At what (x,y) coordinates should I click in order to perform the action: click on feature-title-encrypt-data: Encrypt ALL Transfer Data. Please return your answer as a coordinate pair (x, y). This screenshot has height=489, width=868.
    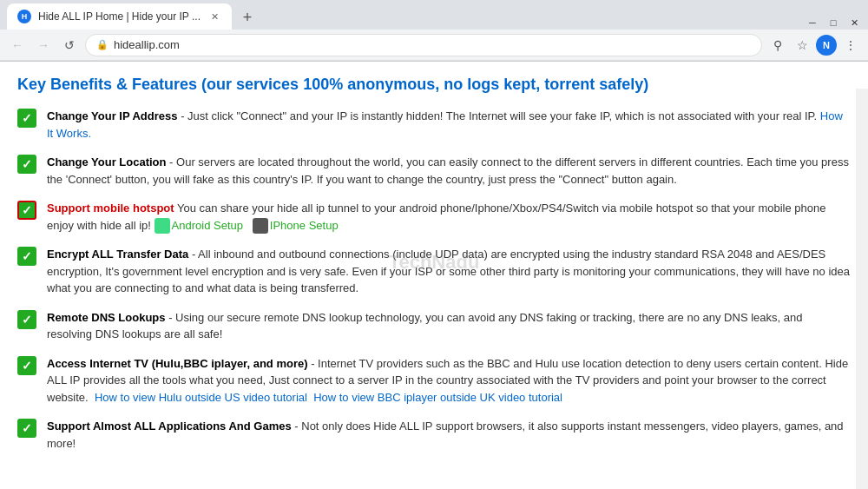
    Looking at the image, I should click on (118, 254).